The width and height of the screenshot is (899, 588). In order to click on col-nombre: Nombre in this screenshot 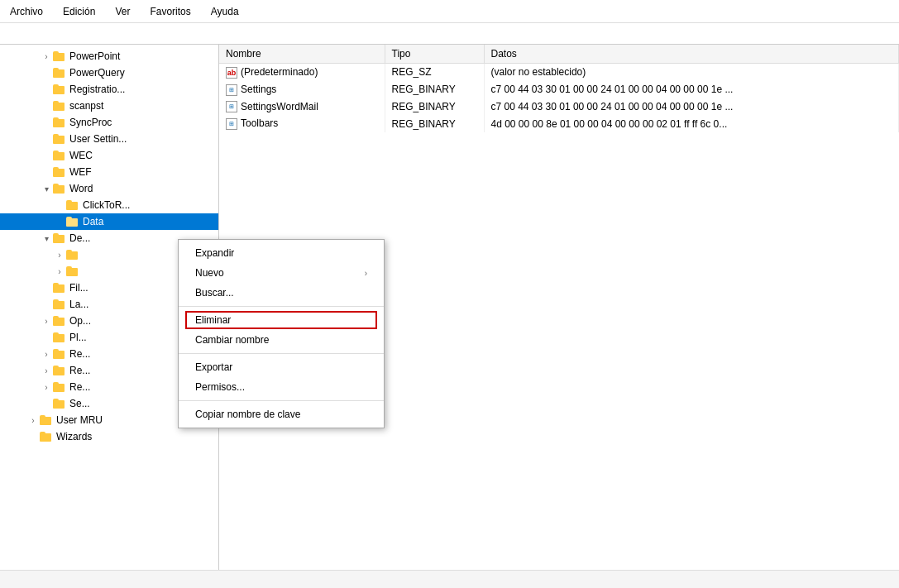, I will do `click(302, 55)`.